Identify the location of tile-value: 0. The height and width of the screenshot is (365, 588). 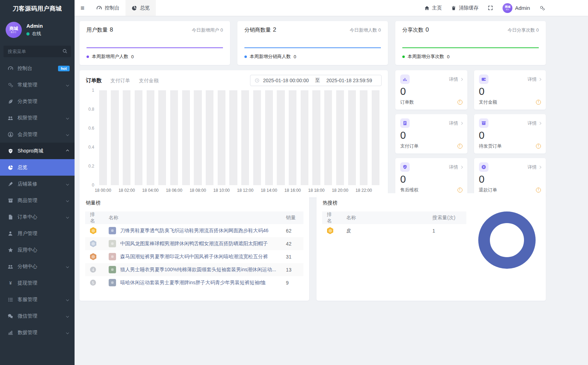
(510, 136).